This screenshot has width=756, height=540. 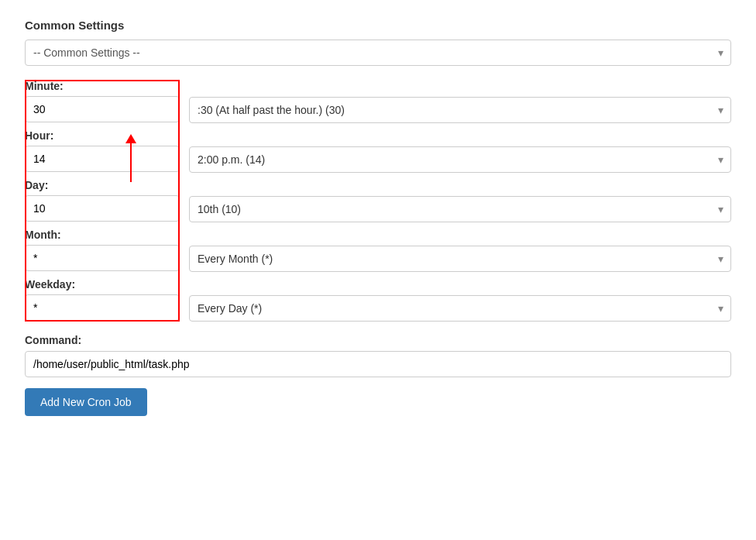 What do you see at coordinates (102, 200) in the screenshot?
I see `day-group: Day:` at bounding box center [102, 200].